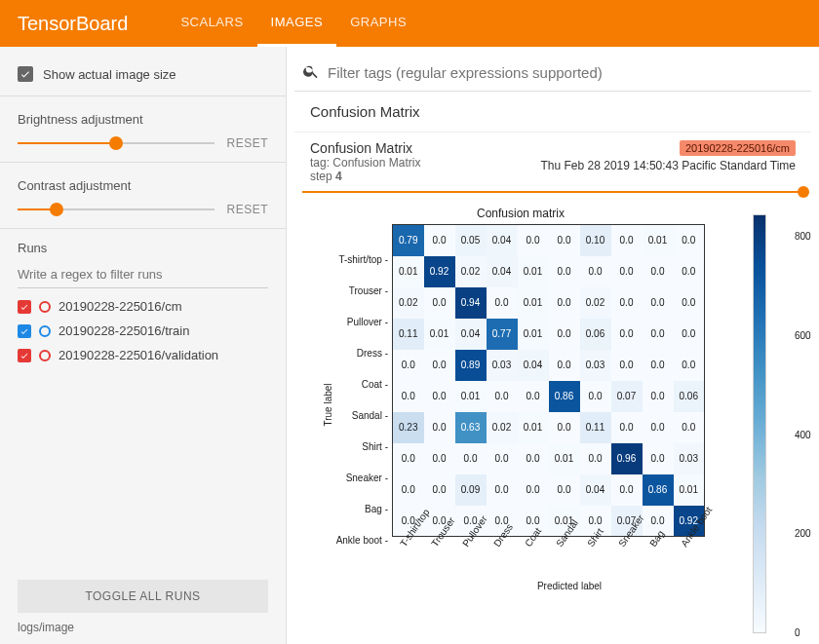 This screenshot has width=819, height=644. What do you see at coordinates (25, 74) in the screenshot?
I see `show-actual-size-checkbox` at bounding box center [25, 74].